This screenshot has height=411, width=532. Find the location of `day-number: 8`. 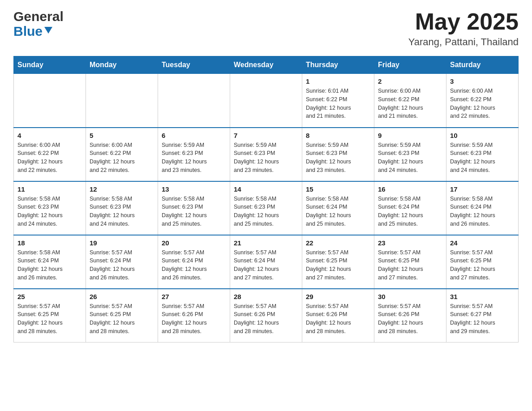

day-number: 8 is located at coordinates (338, 135).